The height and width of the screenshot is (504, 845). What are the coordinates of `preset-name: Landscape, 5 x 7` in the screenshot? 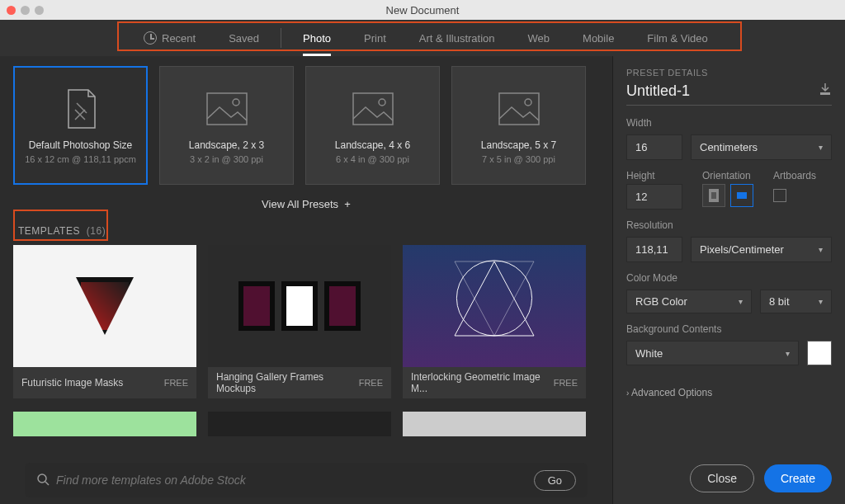 It's located at (518, 145).